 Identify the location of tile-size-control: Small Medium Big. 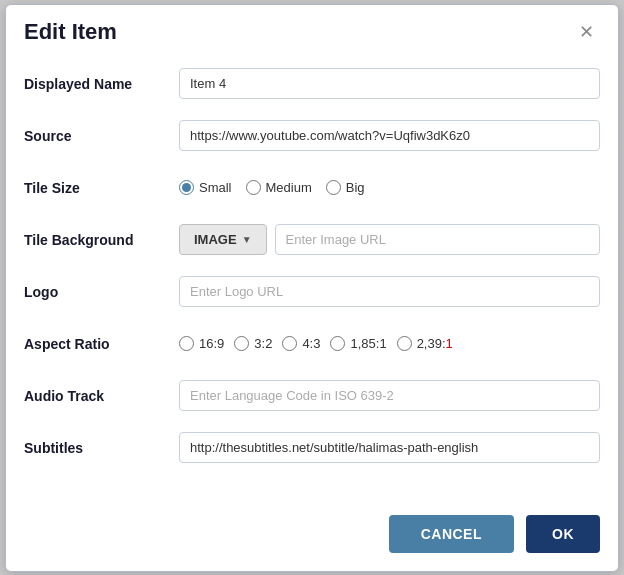
(390, 188).